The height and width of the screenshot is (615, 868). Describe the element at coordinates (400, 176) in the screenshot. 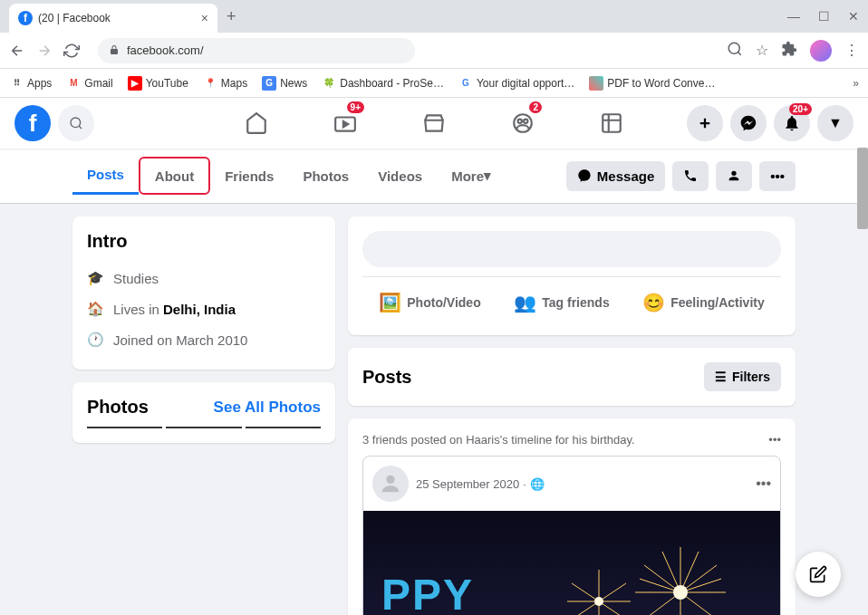

I see `tab-videos: Videos` at that location.